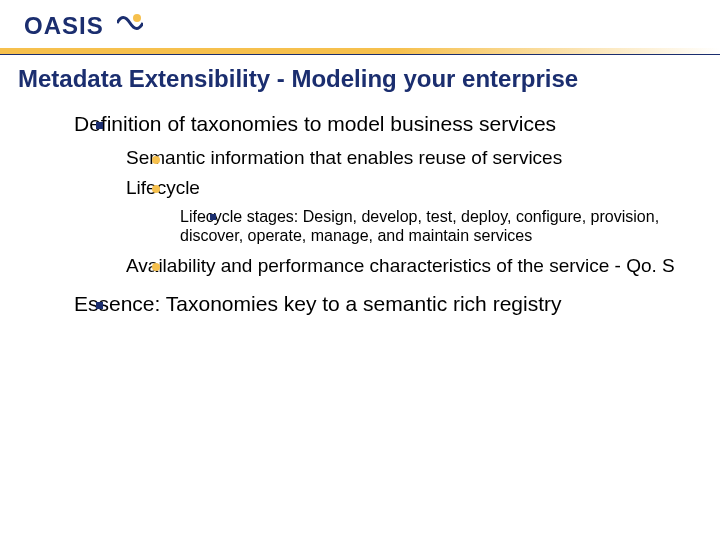  I want to click on bullet-level2: Semantic information that enables reuse …, so click(409, 158).